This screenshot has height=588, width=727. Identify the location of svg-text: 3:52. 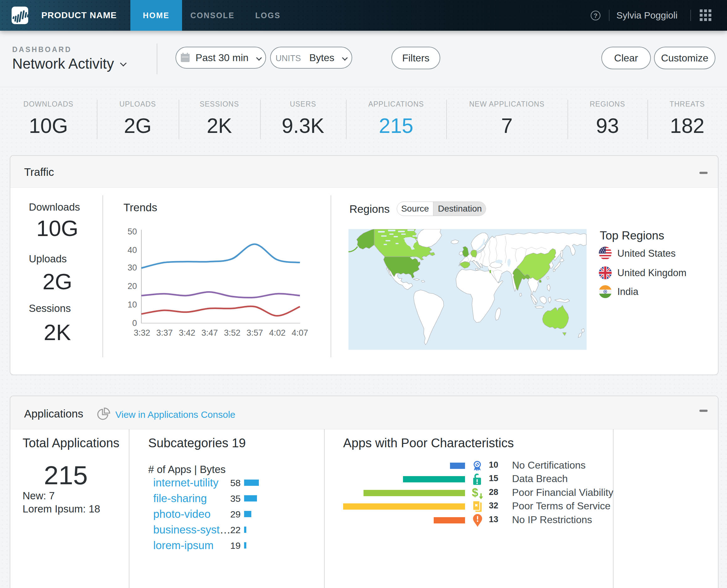
(232, 333).